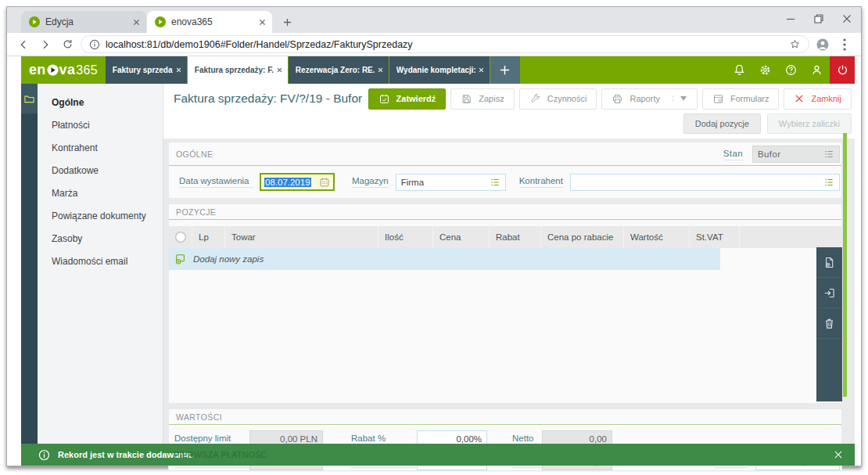  What do you see at coordinates (434, 20) in the screenshot?
I see `browser-tab-strip: Edycja enova365` at bounding box center [434, 20].